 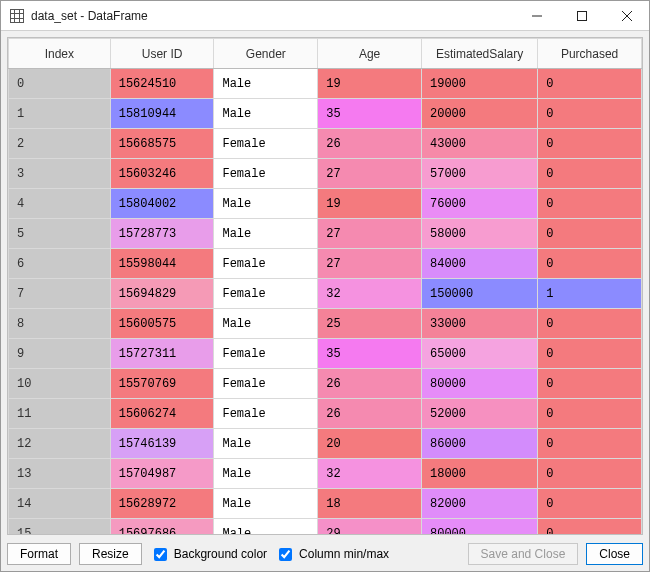 I want to click on table-row: 015624510Male19190000, so click(x=326, y=84).